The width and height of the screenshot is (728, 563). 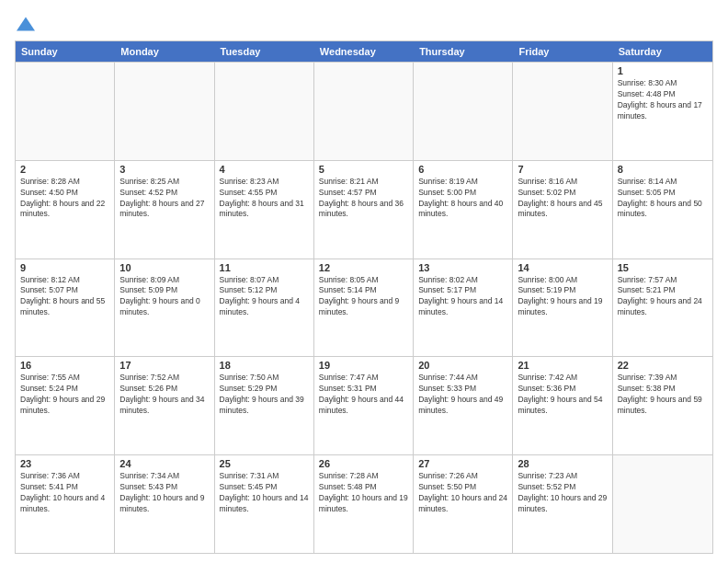 I want to click on day-info: Sunrise: 8:12 AM Sunset: 5:07 PM Dayligh…, so click(x=64, y=297).